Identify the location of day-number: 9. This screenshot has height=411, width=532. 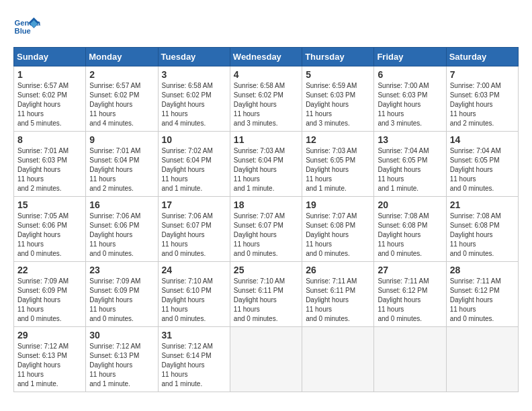
(122, 140).